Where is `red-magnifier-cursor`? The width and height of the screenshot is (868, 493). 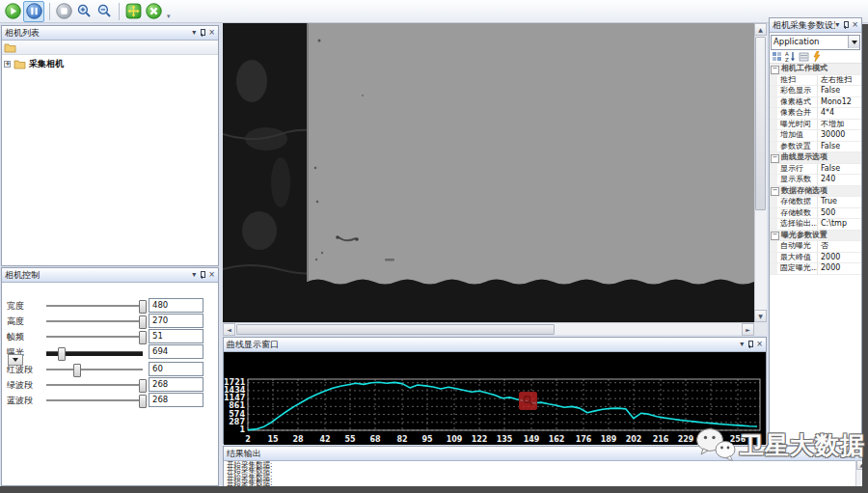
red-magnifier-cursor is located at coordinates (529, 401).